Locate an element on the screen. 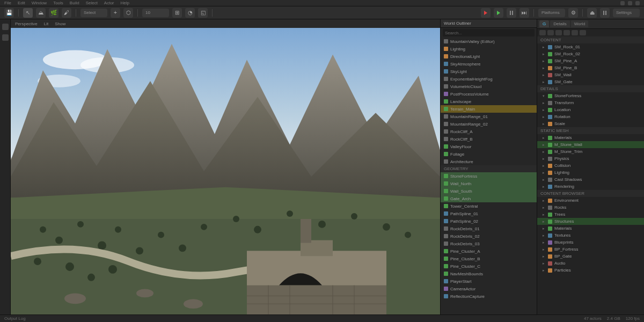 This screenshot has width=644, height=322. outliner-item: MountainRange_02 is located at coordinates (488, 124).